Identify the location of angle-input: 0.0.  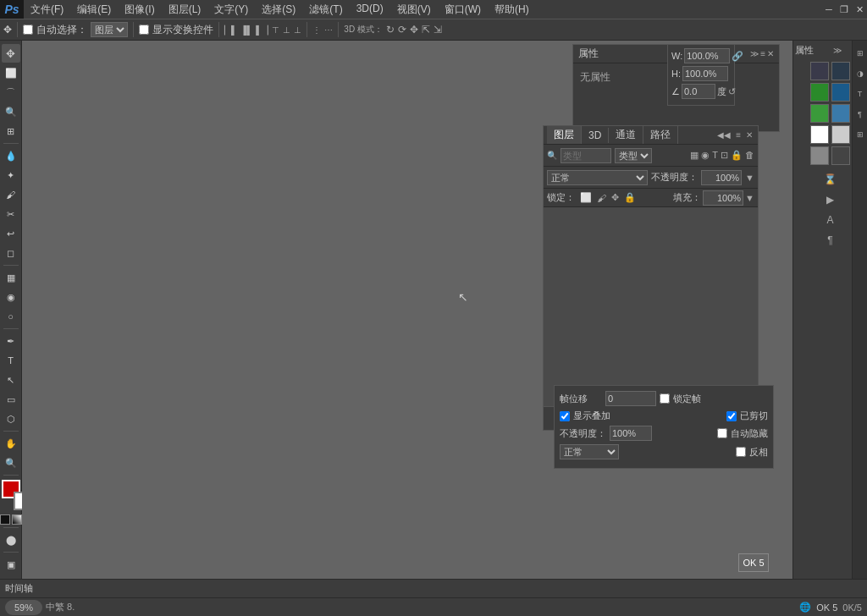
(699, 91).